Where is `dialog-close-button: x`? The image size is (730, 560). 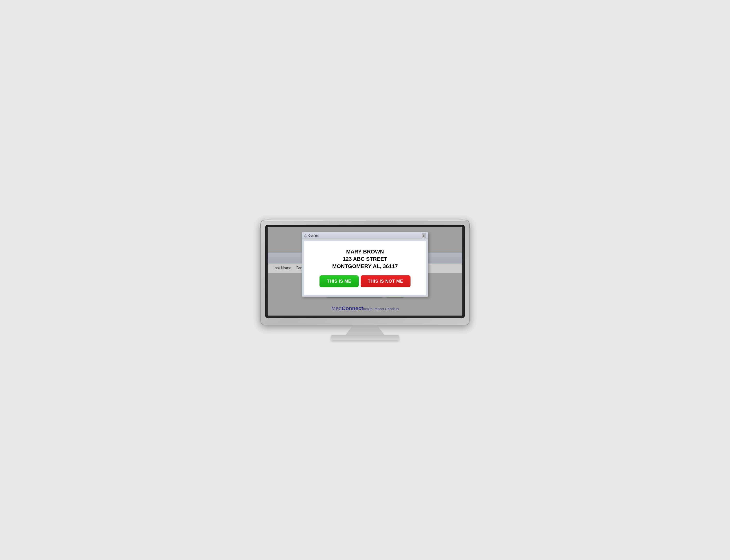
dialog-close-button: x is located at coordinates (424, 236).